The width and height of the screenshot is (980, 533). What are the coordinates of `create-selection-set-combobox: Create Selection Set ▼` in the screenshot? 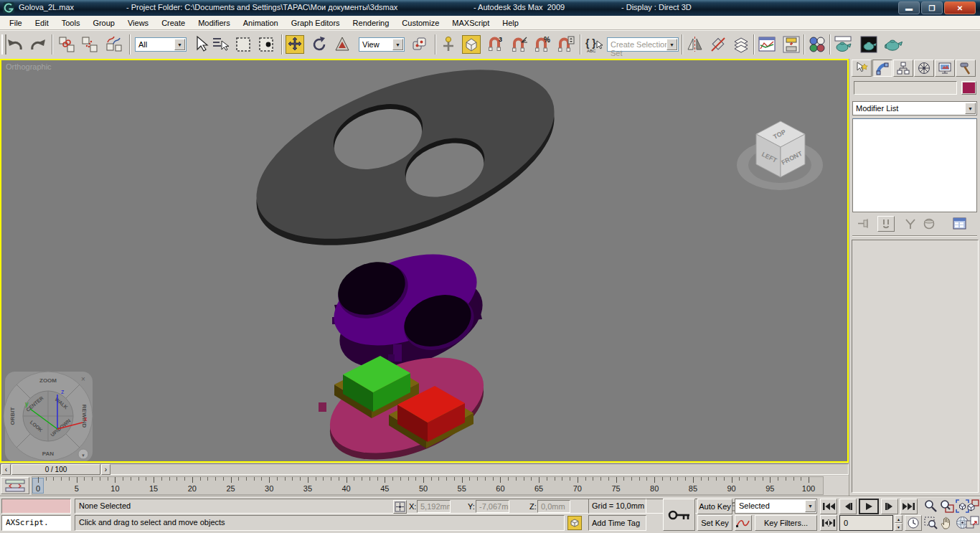 It's located at (643, 44).